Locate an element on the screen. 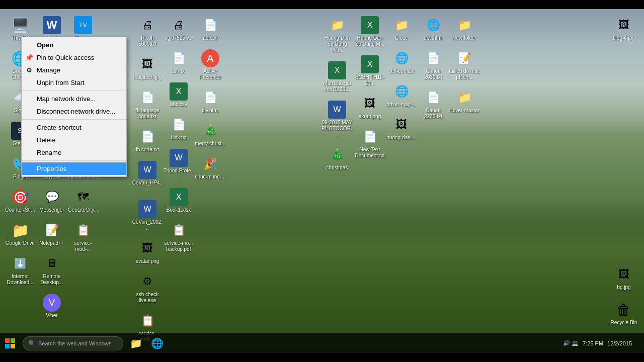 The width and height of the screenshot is (644, 362). context-menu: Open 📌 Pin to Quick access ⚙ Manage Unpi… is located at coordinates (74, 107).